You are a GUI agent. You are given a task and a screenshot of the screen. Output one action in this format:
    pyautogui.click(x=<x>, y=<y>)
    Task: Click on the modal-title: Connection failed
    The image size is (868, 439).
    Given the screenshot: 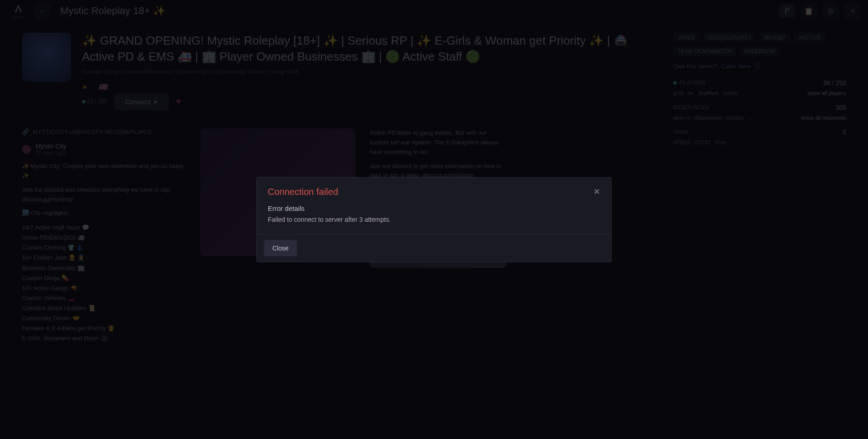 What is the action you would take?
    pyautogui.click(x=303, y=192)
    